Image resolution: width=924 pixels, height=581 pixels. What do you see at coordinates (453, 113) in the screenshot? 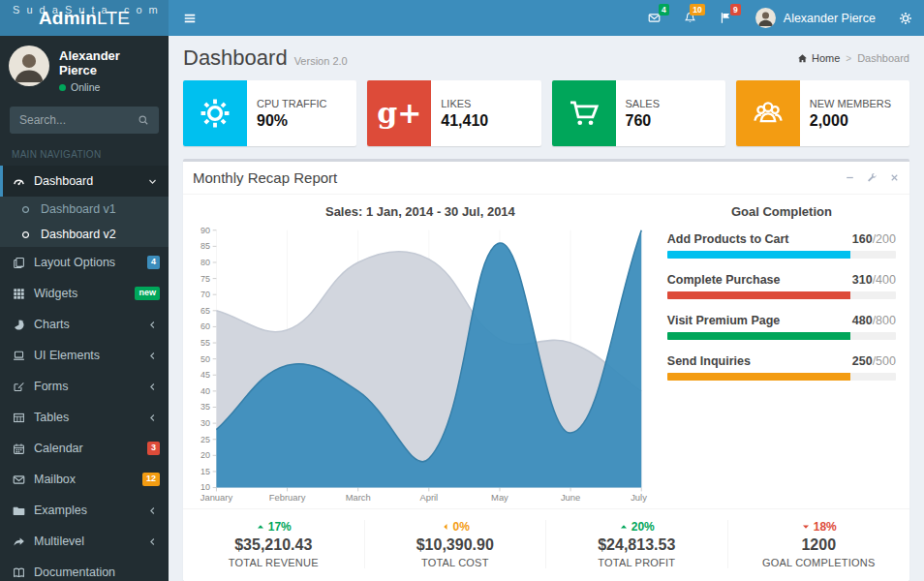
I see `info-box-likes: g+LIKES41,410` at bounding box center [453, 113].